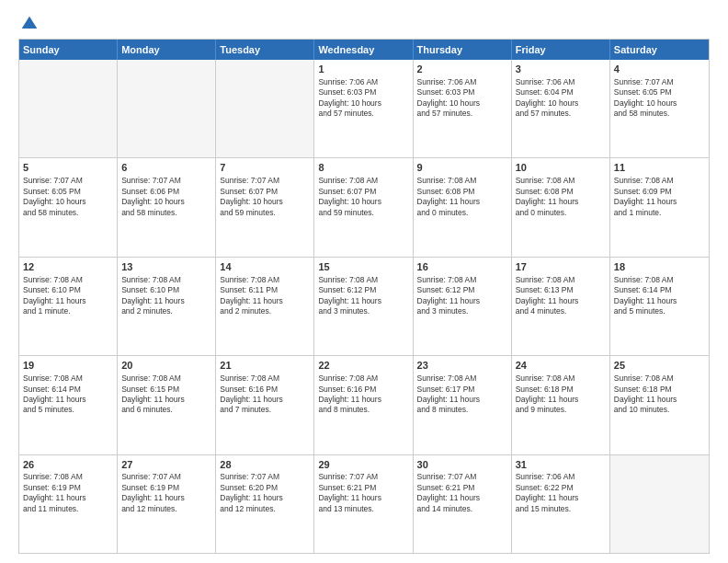 Image resolution: width=728 pixels, height=563 pixels. I want to click on calendar-cell: 30Sunrise: 7:07 AMSunset: 6:21 PMDayligh…, so click(463, 504).